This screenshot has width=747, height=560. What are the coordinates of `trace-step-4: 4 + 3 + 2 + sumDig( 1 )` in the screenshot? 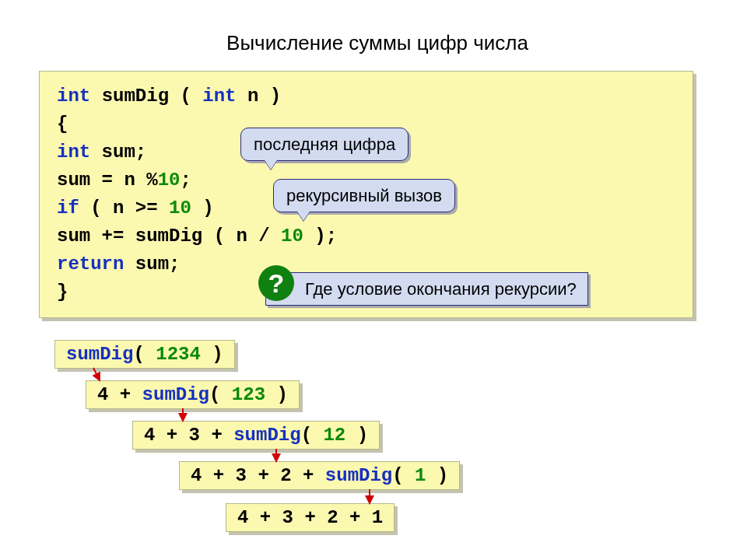 It's located at (319, 476).